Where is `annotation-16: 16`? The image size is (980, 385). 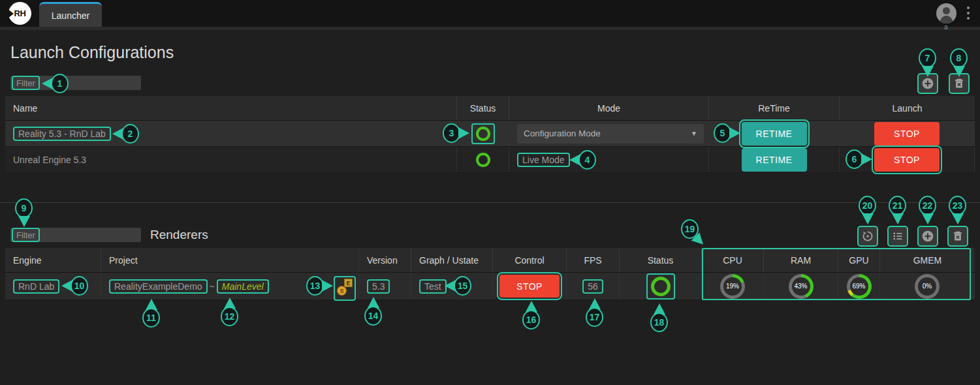
annotation-16: 16 is located at coordinates (531, 315).